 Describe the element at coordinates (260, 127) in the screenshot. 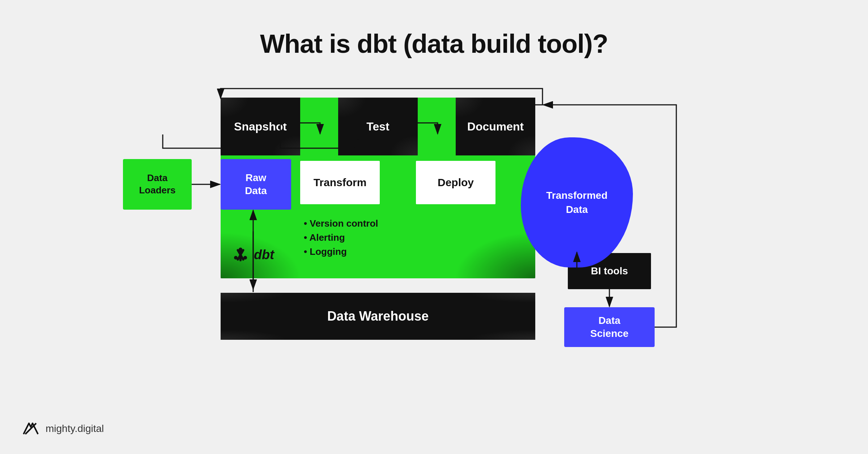

I see `snapshot-label: Snapshot` at that location.